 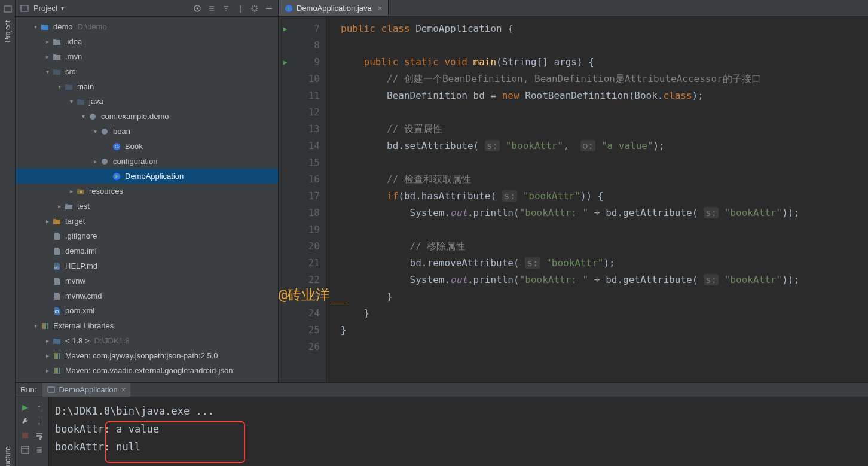 I want to click on sidebar-title: Project ▾, so click(x=49, y=8).